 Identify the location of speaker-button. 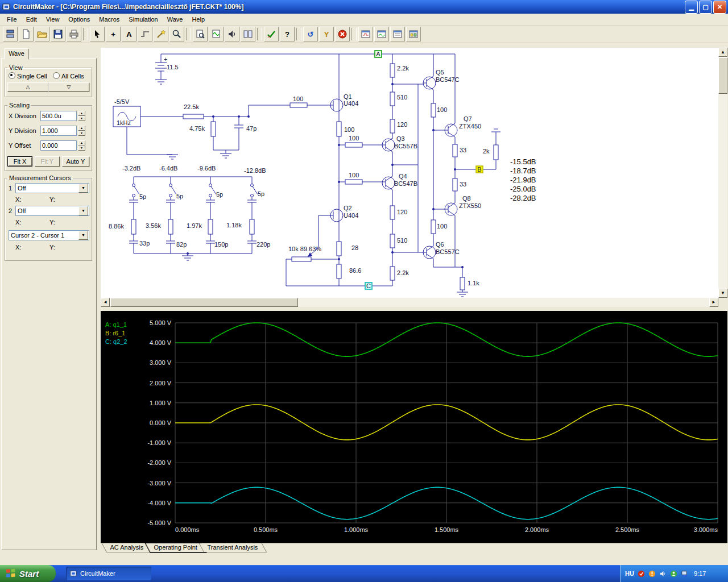
(232, 34).